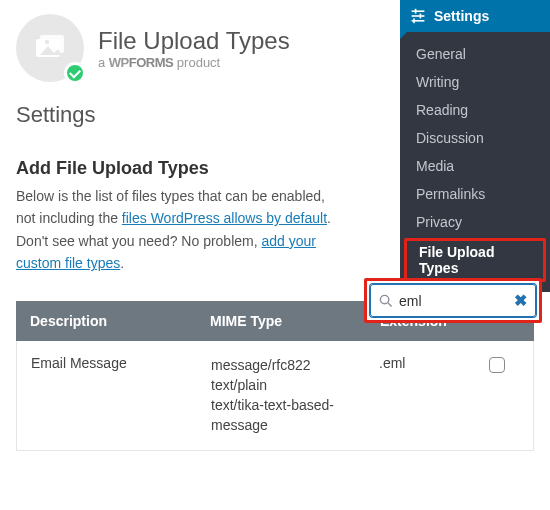 The image size is (550, 510). I want to click on search-box: ✖, so click(453, 300).